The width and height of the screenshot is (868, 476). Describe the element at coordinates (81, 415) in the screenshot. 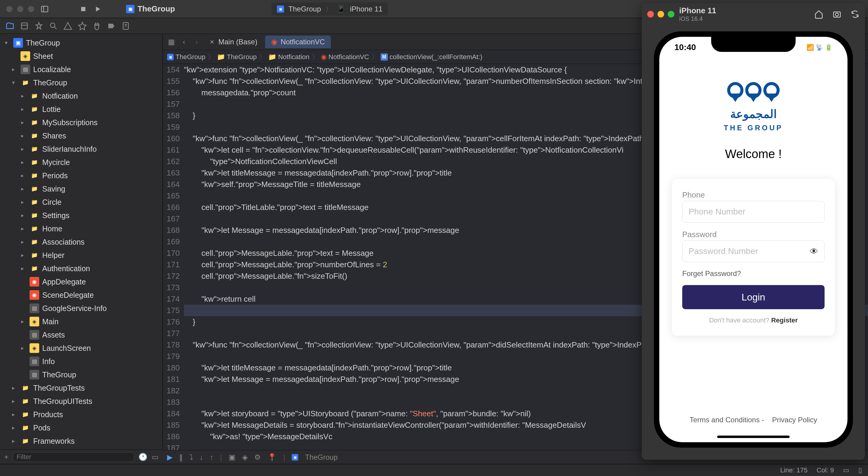

I see `tree-item: ▸📁Products` at that location.